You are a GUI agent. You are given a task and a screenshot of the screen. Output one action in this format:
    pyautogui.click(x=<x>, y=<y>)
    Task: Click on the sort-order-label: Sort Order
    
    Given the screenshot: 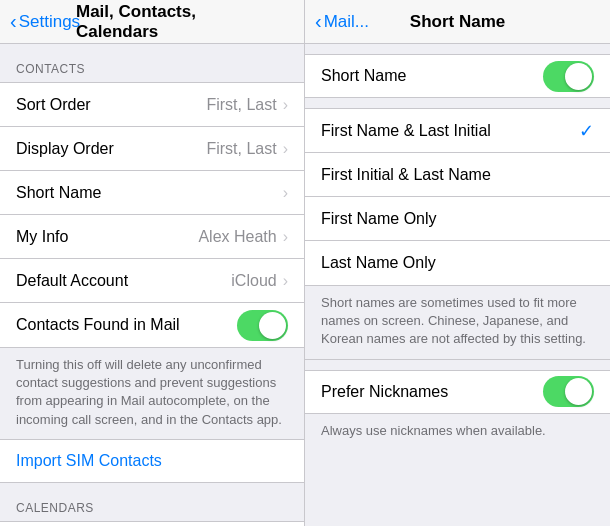 What is the action you would take?
    pyautogui.click(x=111, y=105)
    